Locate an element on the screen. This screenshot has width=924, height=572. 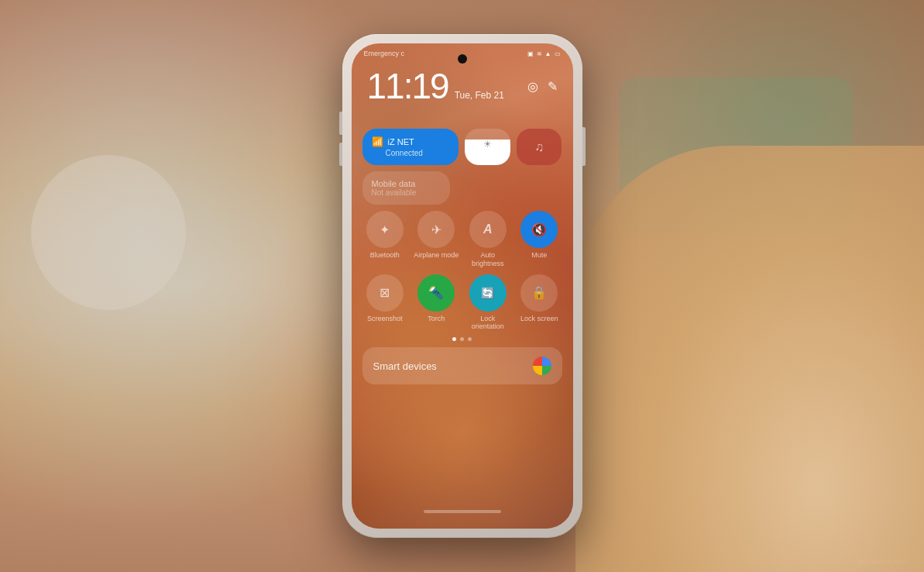
mobile-row-spacer is located at coordinates (509, 188).